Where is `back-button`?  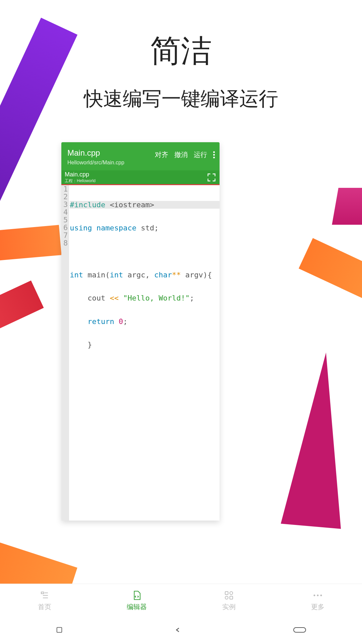
back-button is located at coordinates (178, 631).